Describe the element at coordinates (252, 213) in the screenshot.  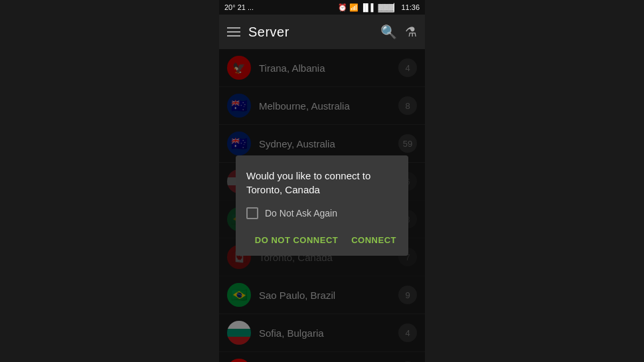
I see `do-not-ask-checkbox` at that location.